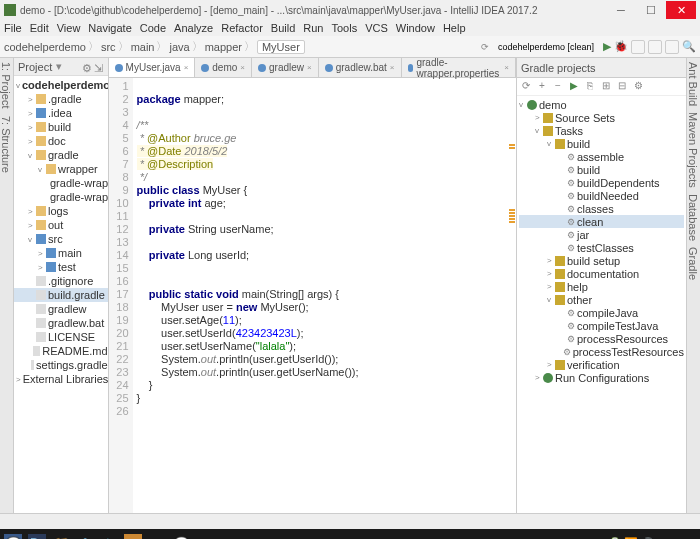 This screenshot has width=700, height=539. Describe the element at coordinates (694, 84) in the screenshot. I see `tool-ant: Ant Build` at that location.